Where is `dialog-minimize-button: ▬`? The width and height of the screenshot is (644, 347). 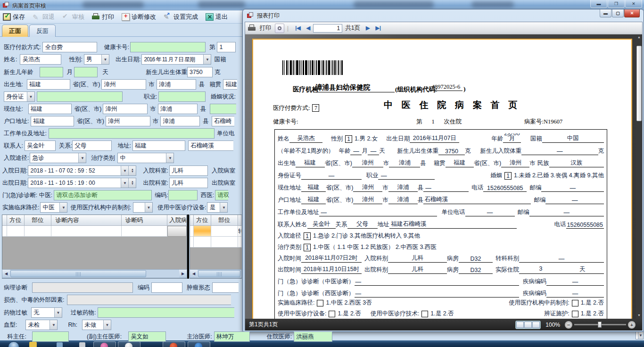 dialog-minimize-button: ▬ is located at coordinates (605, 13).